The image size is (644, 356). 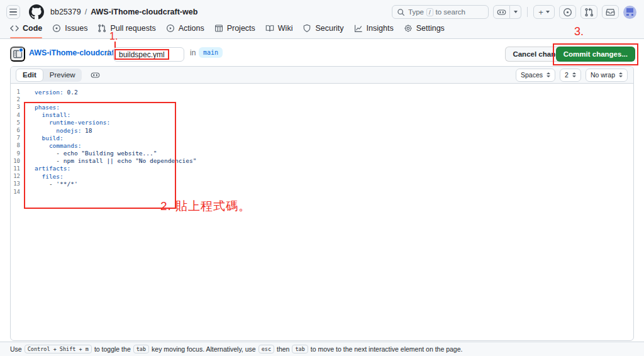 I want to click on line-number: 11, so click(x=15, y=169).